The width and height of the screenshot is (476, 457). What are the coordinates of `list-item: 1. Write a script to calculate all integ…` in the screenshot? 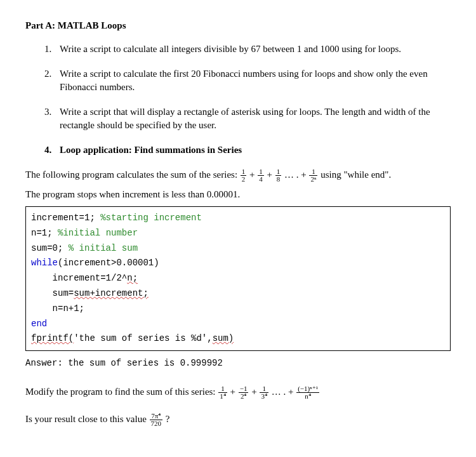 It's located at (248, 50).